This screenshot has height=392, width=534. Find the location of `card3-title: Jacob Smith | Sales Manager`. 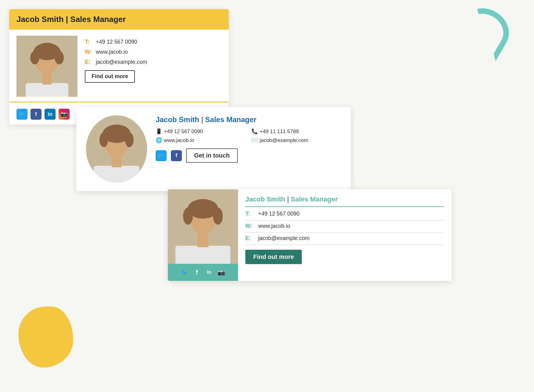

card3-title: Jacob Smith | Sales Manager is located at coordinates (345, 201).